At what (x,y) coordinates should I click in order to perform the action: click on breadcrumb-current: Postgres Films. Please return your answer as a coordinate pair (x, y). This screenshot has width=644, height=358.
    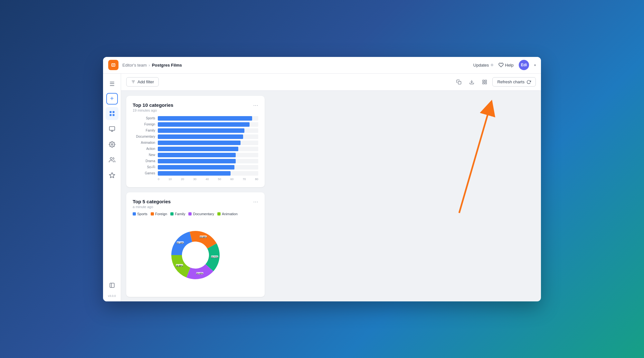
    Looking at the image, I should click on (167, 65).